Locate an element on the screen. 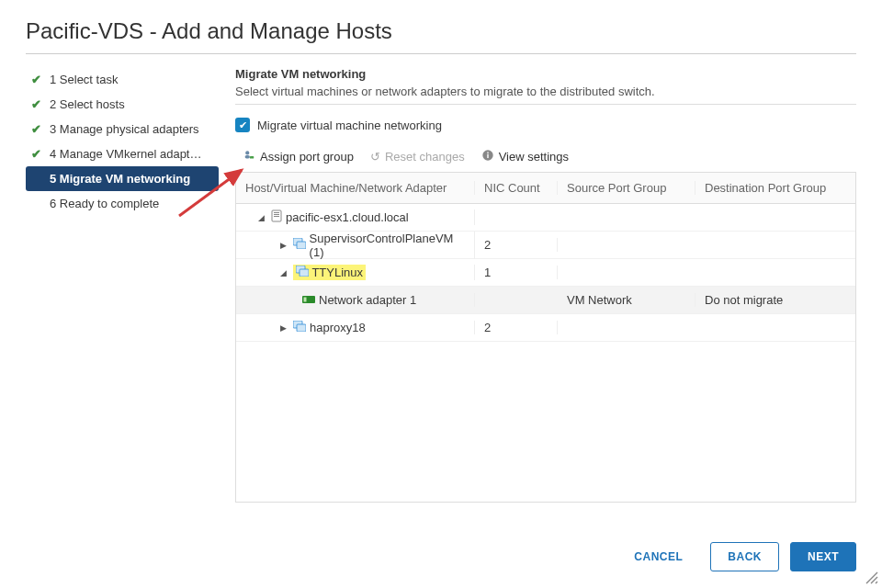 Image resolution: width=882 pixels, height=588 pixels. vm-name: haproxy18 is located at coordinates (338, 327).